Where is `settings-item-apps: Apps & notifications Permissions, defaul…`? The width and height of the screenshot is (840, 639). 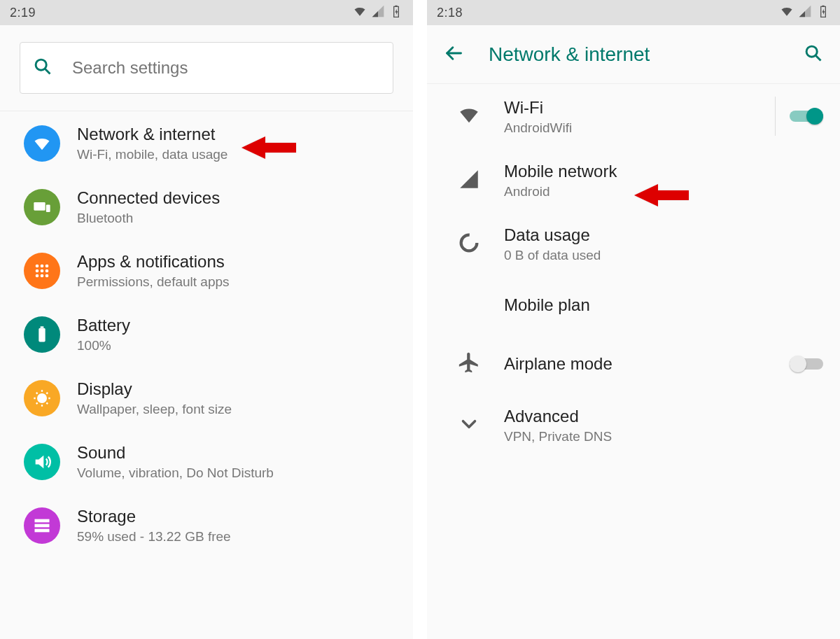 settings-item-apps: Apps & notifications Permissions, defaul… is located at coordinates (206, 270).